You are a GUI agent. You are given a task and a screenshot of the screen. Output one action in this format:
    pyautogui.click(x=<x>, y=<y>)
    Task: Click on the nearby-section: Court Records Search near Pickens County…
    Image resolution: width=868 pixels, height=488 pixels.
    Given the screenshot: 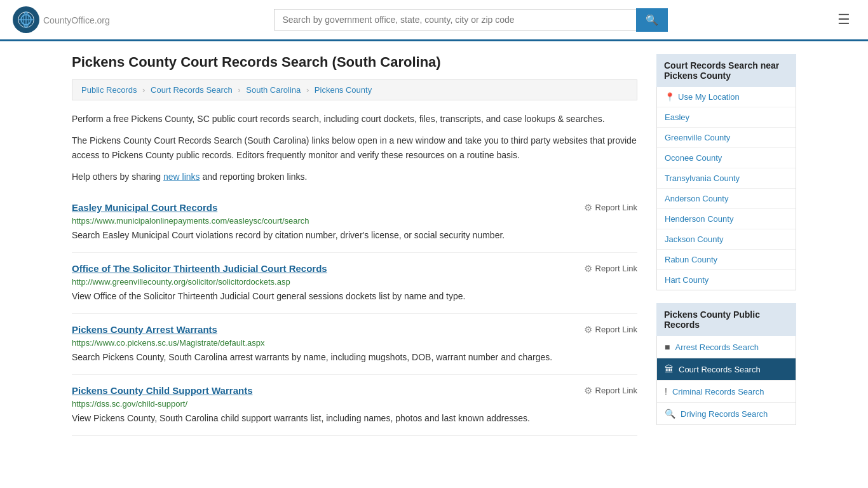 What is the action you would take?
    pyautogui.click(x=726, y=172)
    